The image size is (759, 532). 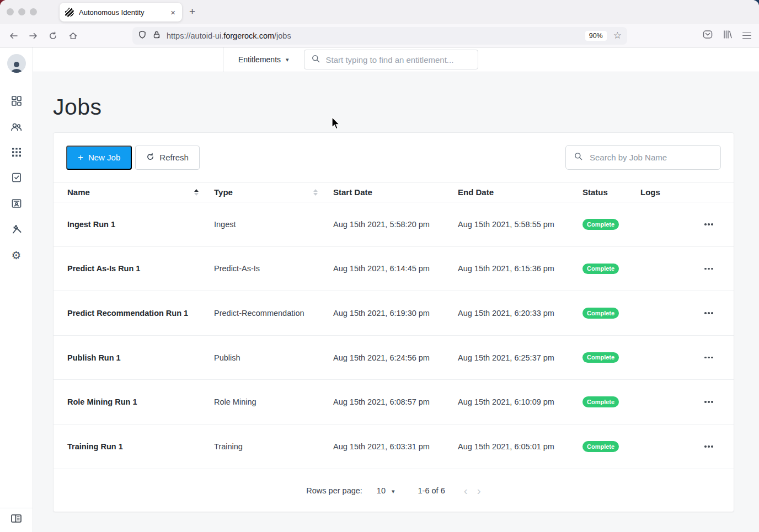 I want to click on zoom-level-indicator: 90%, so click(x=596, y=36).